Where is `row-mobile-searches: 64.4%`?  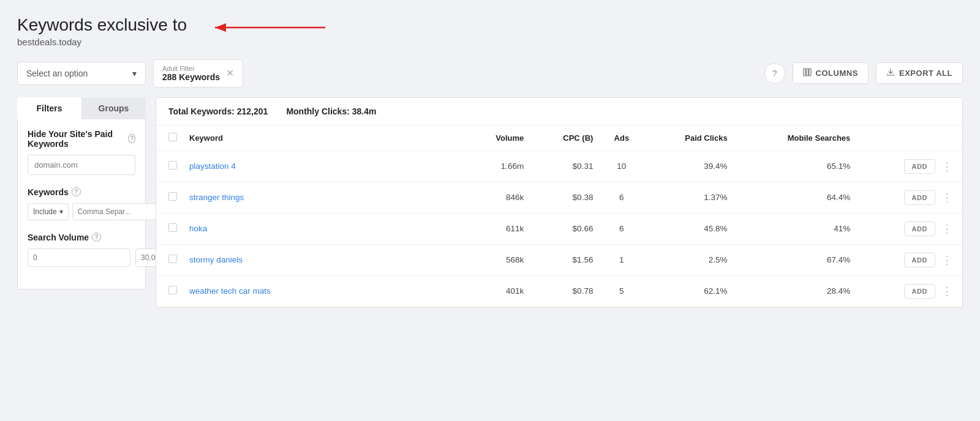
row-mobile-searches: 64.4% is located at coordinates (795, 197).